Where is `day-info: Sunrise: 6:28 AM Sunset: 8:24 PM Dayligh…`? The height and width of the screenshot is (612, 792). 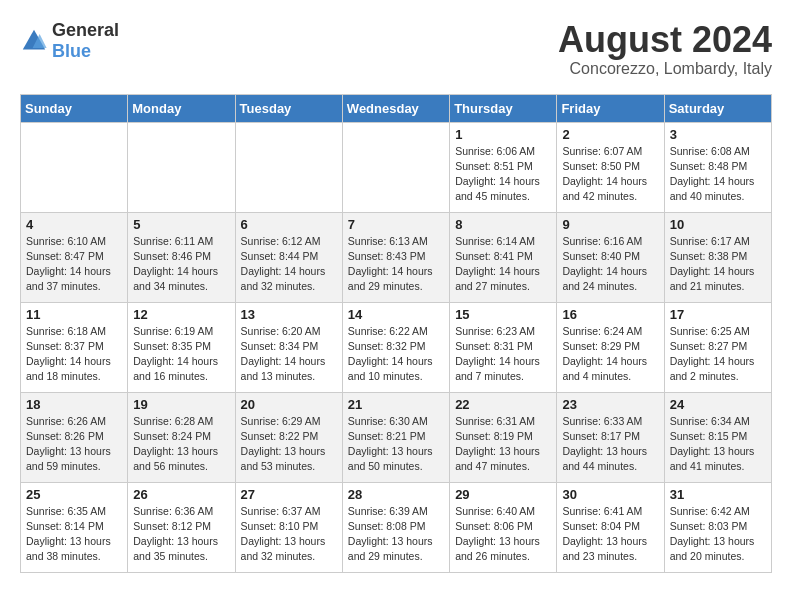 day-info: Sunrise: 6:28 AM Sunset: 8:24 PM Dayligh… is located at coordinates (181, 444).